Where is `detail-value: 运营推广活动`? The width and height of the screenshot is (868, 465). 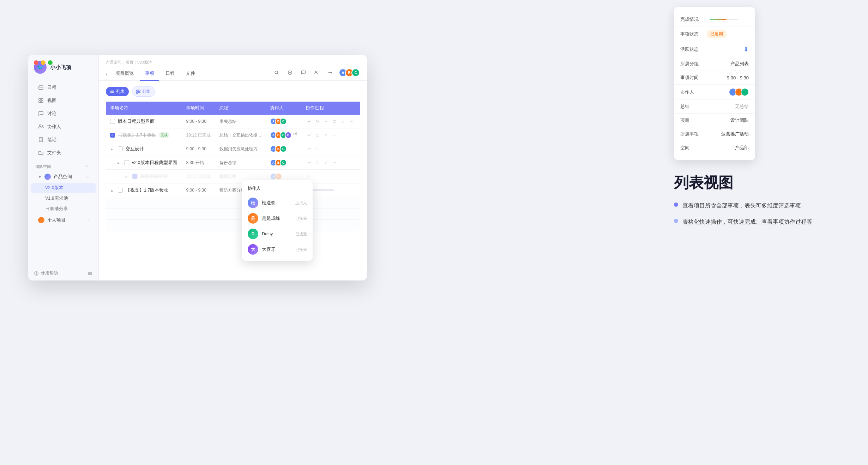 detail-value: 运营推广活动 is located at coordinates (735, 134).